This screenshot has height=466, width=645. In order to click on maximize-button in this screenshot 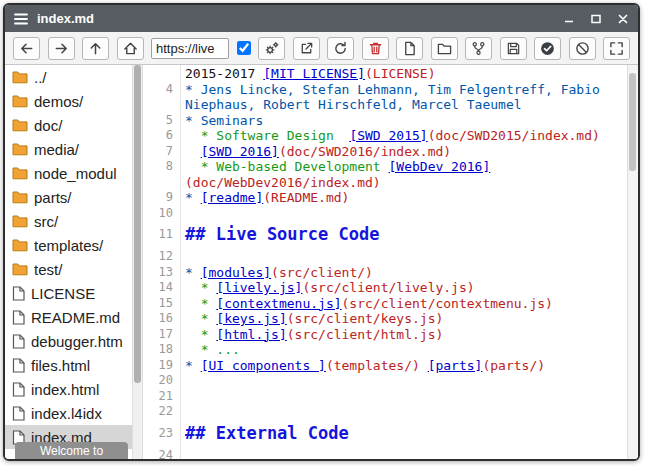, I will do `click(596, 19)`.